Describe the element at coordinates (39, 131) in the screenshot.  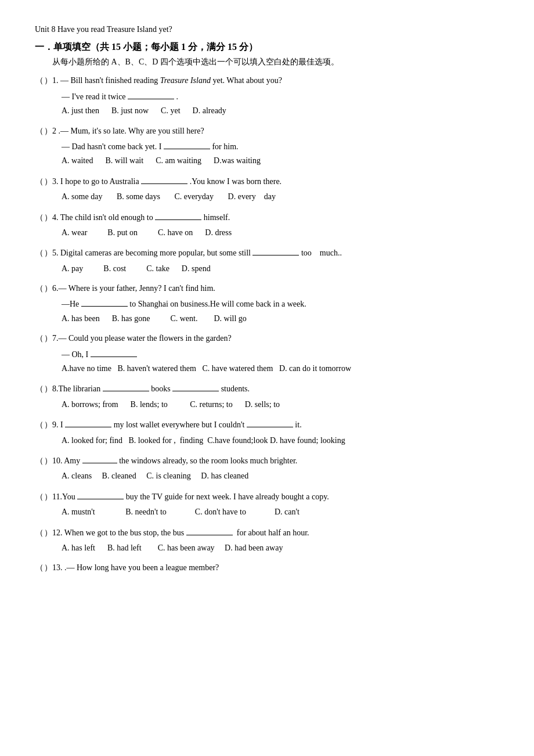
I see `paren-2: （` at that location.